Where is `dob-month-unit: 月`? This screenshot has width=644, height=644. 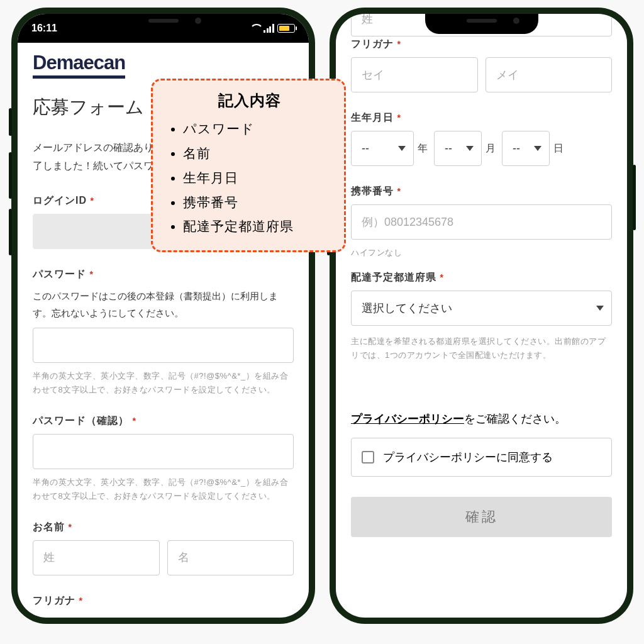 dob-month-unit: 月 is located at coordinates (491, 148).